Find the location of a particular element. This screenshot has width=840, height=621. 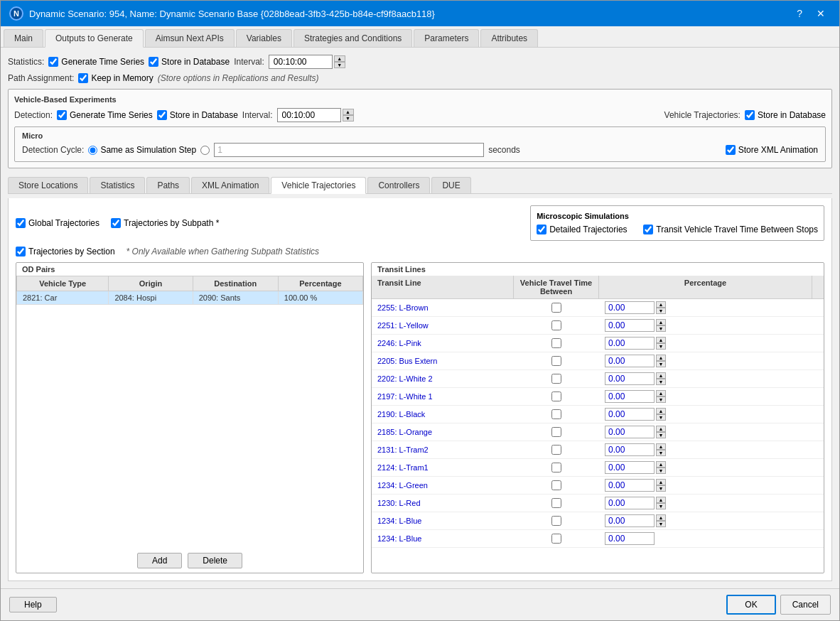

add-button: Add is located at coordinates (159, 561).